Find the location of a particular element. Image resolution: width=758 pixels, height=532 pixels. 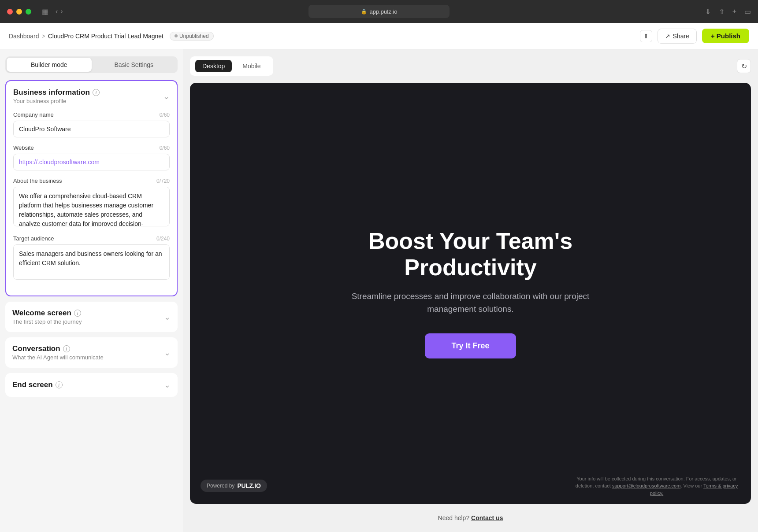

section-conversation: Conversation i What the AI Agent will co… is located at coordinates (92, 352).